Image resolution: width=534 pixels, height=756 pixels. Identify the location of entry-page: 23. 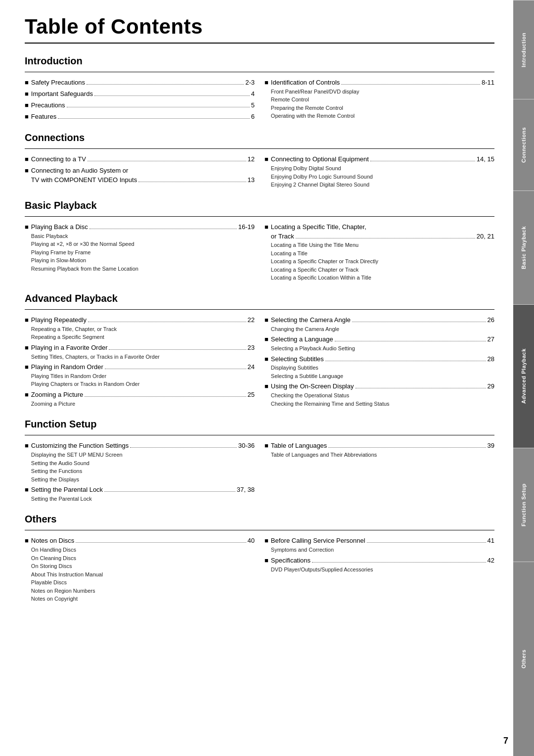
(251, 348).